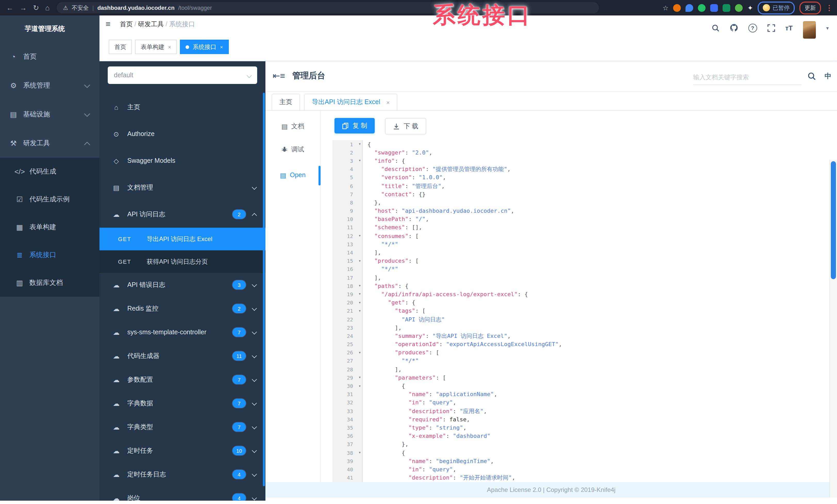  I want to click on bookmark-star-icon: ☆, so click(665, 7).